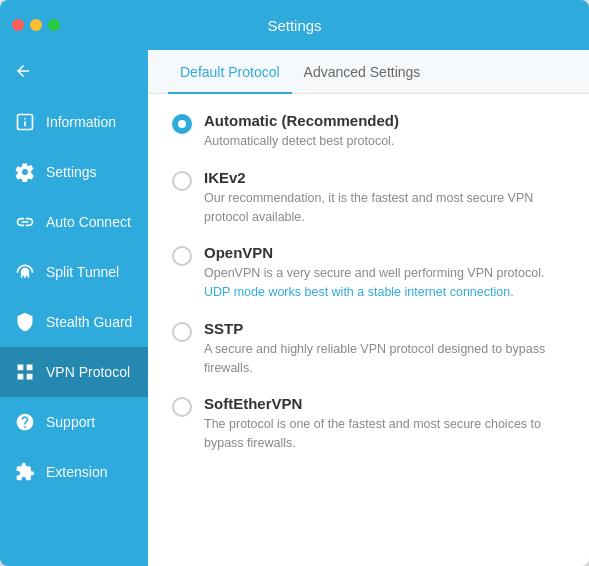 The width and height of the screenshot is (589, 566). Describe the element at coordinates (25, 422) in the screenshot. I see `support-icon` at that location.